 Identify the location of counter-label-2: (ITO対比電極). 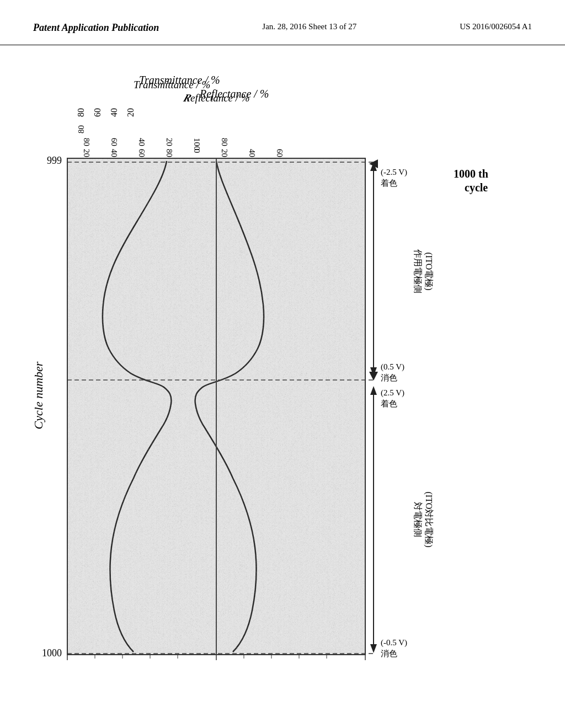
(429, 520).